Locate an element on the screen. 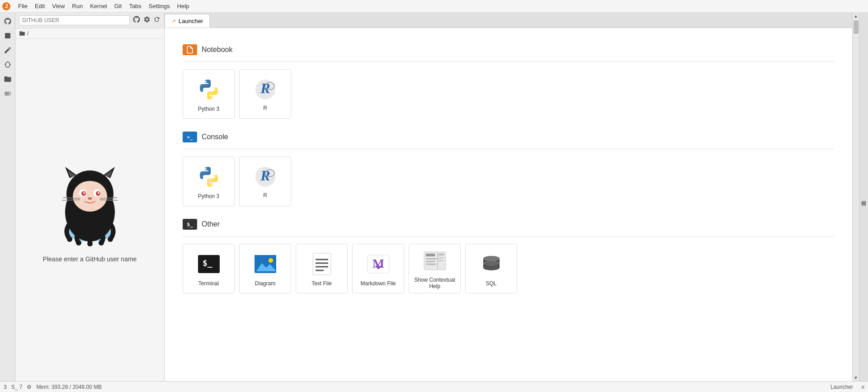  notebook-section-header: Notebook is located at coordinates (508, 50).